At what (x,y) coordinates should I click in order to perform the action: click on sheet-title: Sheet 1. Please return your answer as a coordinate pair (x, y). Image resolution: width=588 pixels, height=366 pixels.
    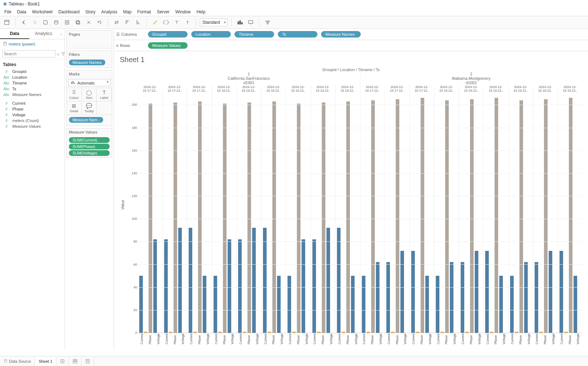
    Looking at the image, I should click on (351, 60).